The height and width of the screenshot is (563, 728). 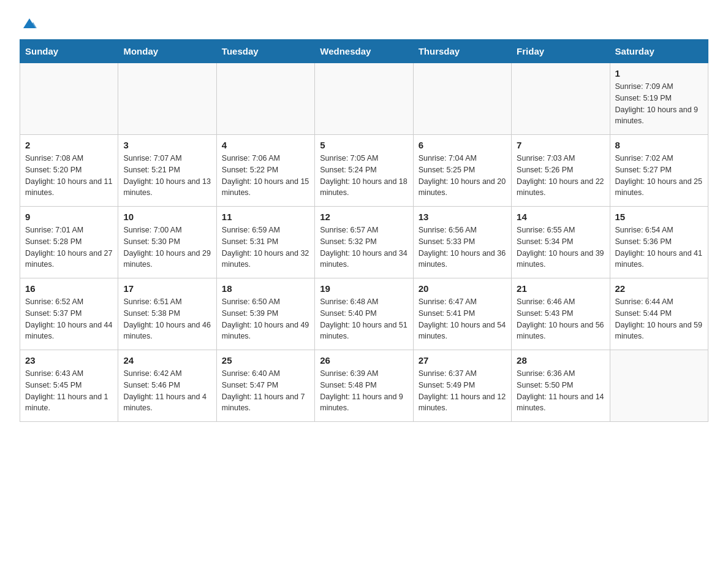 I want to click on day-info: Sunrise: 7:06 AMSunset: 5:22 PMDaylight:…, so click(x=266, y=175).